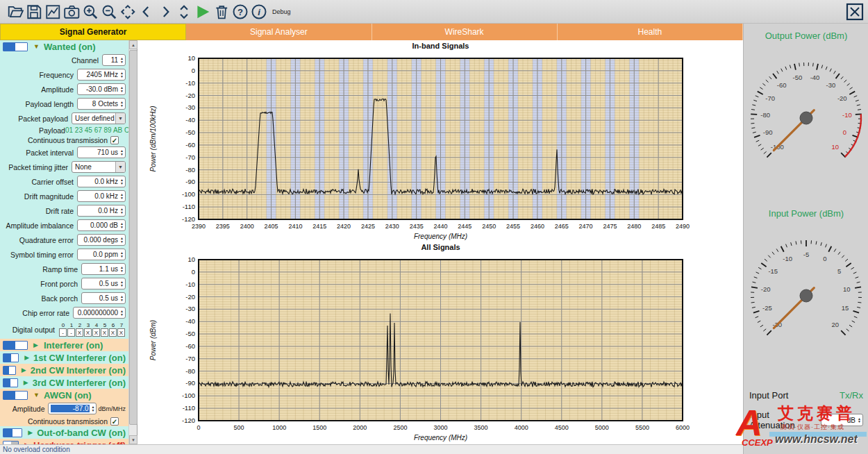 The width and height of the screenshot is (868, 454). I want to click on field-label: Continuous transmission, so click(69, 421).